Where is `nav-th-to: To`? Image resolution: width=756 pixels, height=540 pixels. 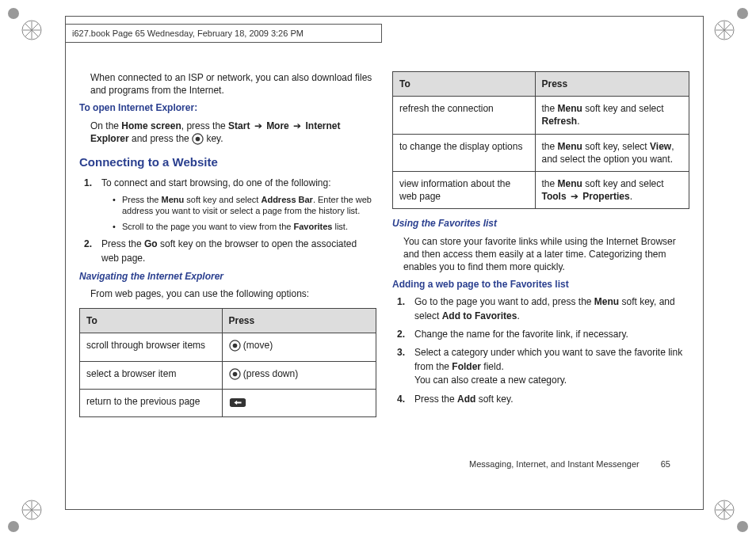 nav-th-to: To is located at coordinates (151, 321).